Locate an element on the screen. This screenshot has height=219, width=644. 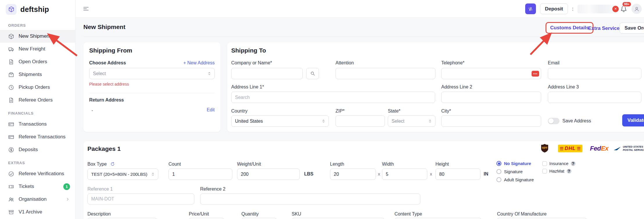
account-prefix: : is located at coordinates (573, 9).